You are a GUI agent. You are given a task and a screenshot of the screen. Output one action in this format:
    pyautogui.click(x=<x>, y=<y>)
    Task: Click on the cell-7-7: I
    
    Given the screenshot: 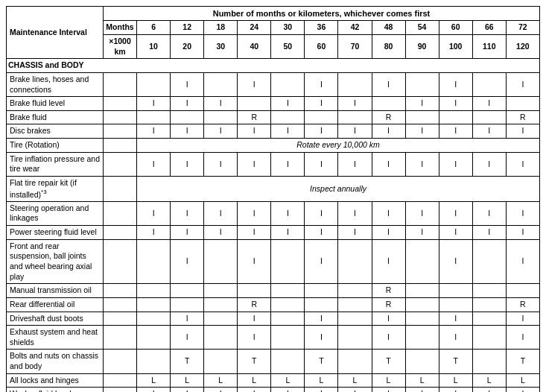 What is the action you would take?
    pyautogui.click(x=389, y=213)
    